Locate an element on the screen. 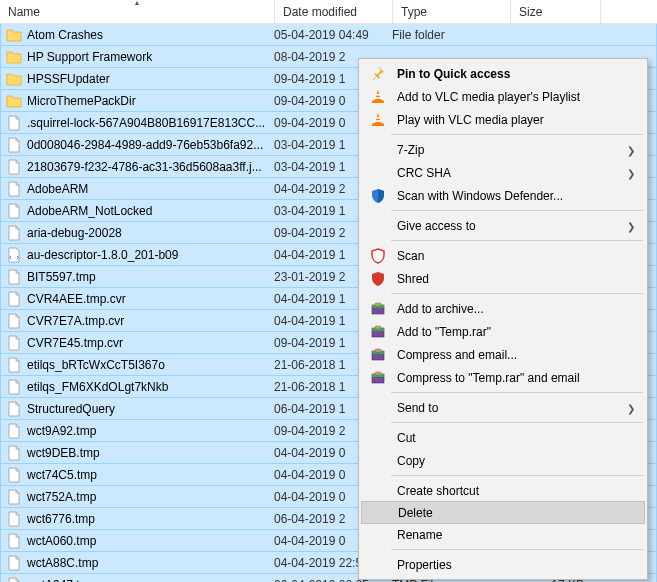 The height and width of the screenshot is (582, 657). file-name: wctA947.tmp is located at coordinates (150, 580).